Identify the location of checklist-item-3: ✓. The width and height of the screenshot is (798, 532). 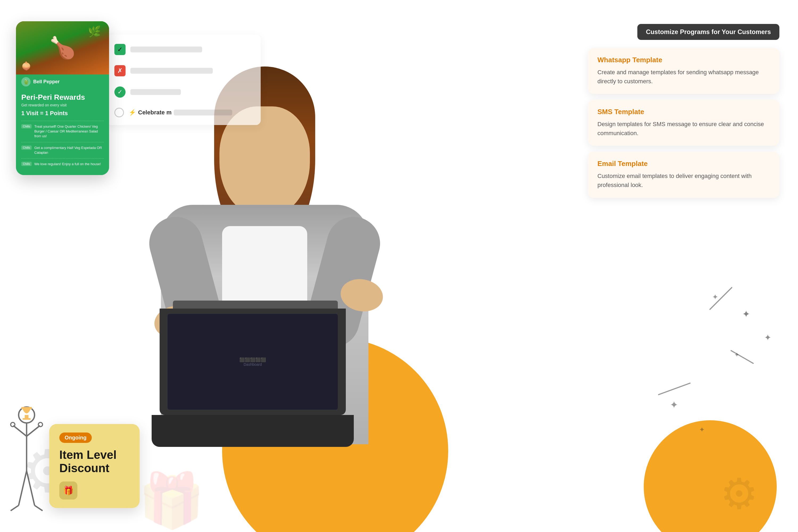
(173, 92).